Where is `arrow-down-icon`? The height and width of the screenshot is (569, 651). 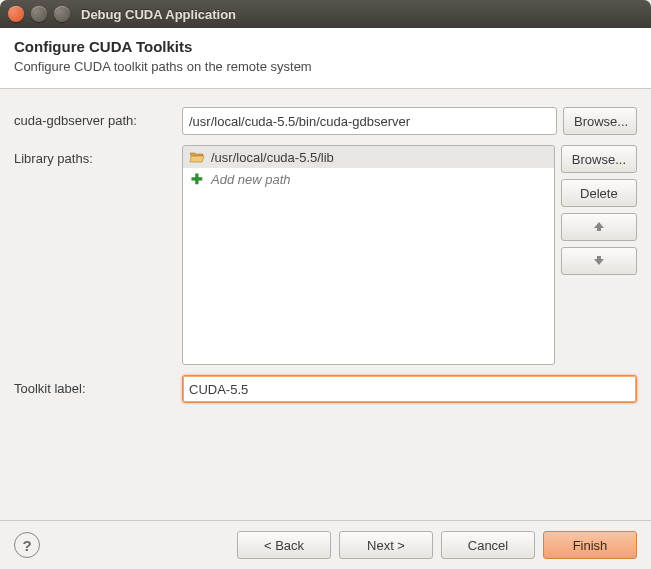 arrow-down-icon is located at coordinates (599, 260).